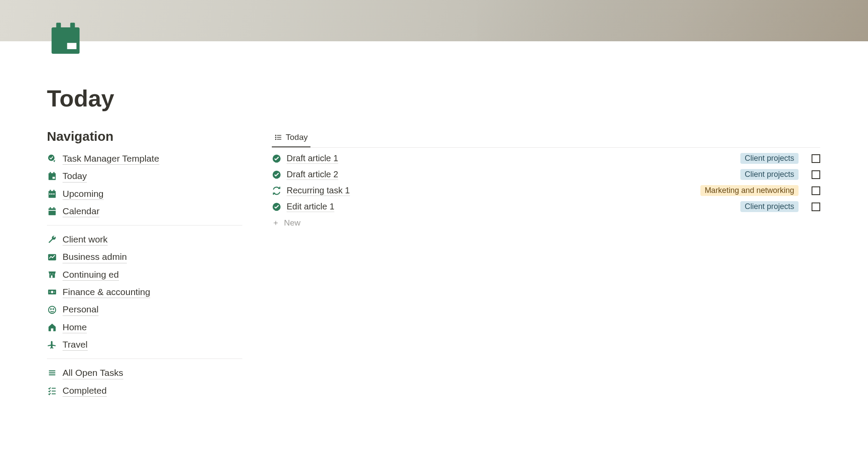 The image size is (868, 468). I want to click on new-task-button: New, so click(546, 221).